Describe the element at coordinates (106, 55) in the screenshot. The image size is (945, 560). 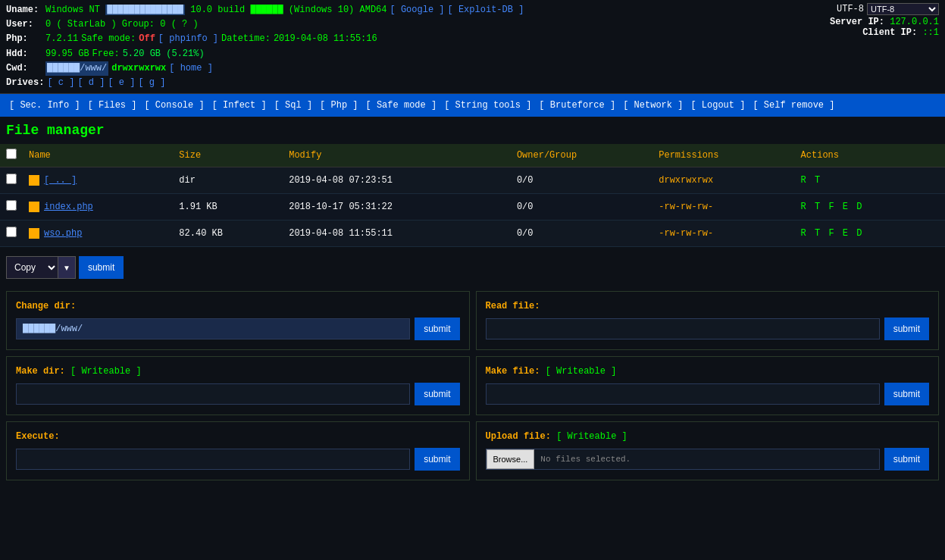
I see `hdd-free-label: Free:` at that location.